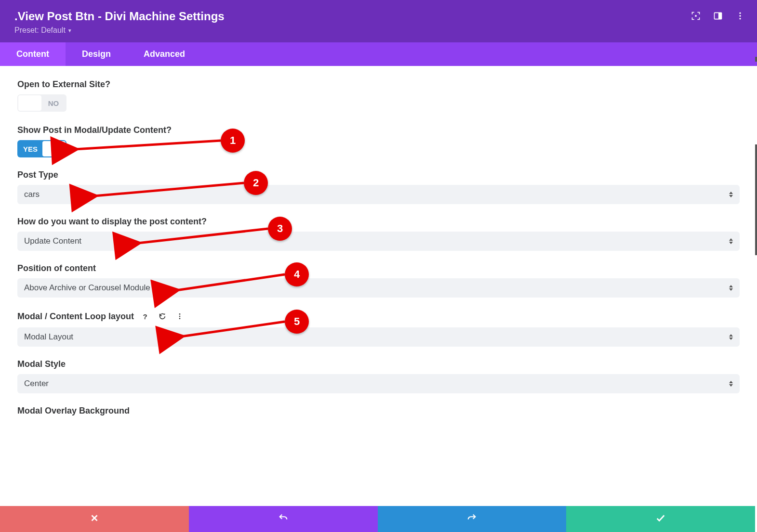 The height and width of the screenshot is (532, 757). Describe the element at coordinates (70, 31) in the screenshot. I see `caret-down-icon: ▼` at that location.